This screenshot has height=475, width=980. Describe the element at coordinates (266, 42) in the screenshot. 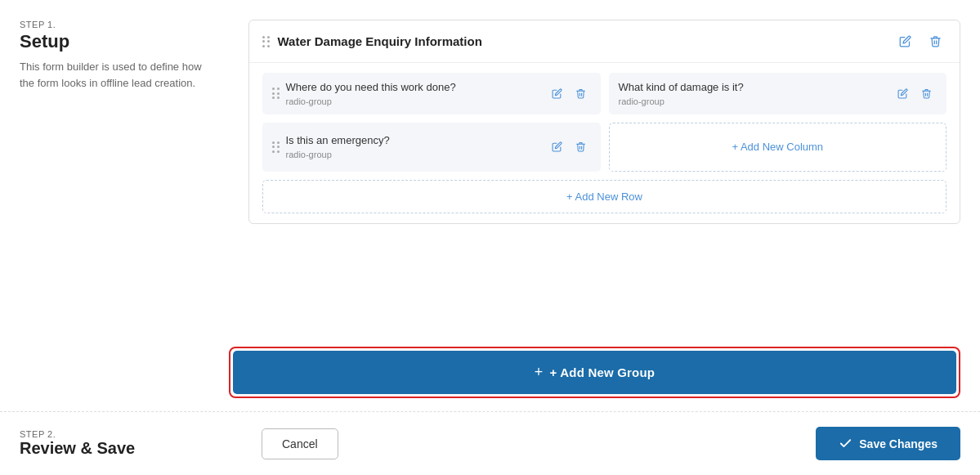

I see `group-drag-handle` at that location.